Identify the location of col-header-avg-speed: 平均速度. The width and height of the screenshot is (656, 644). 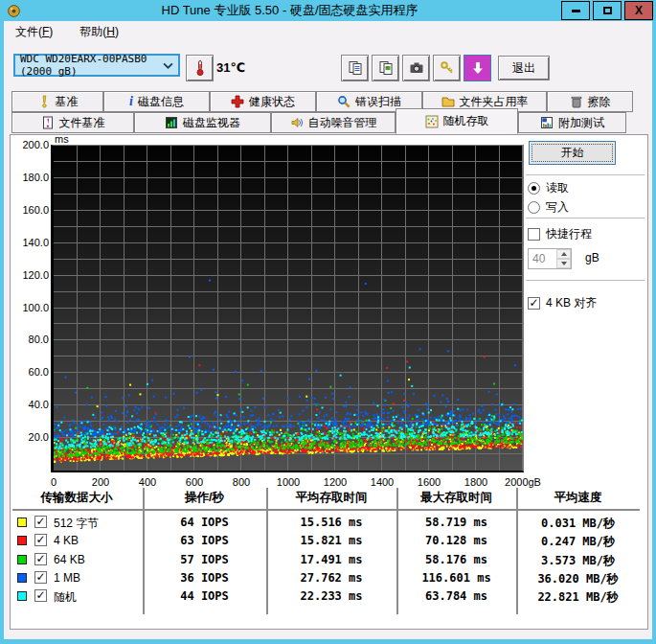
(578, 498).